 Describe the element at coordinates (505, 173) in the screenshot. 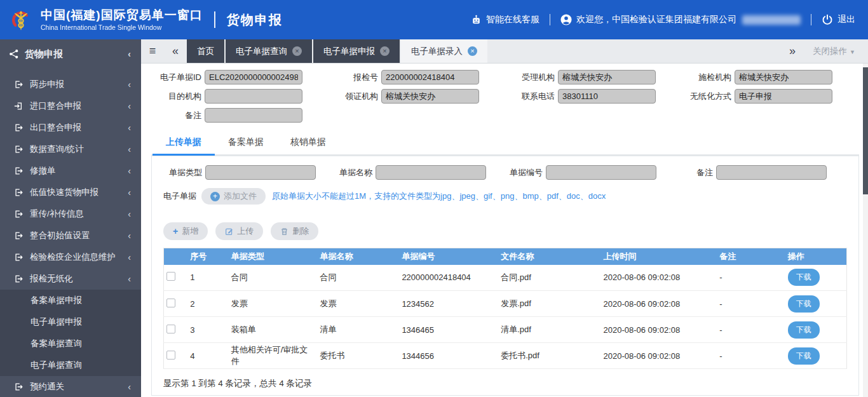

I see `filter-form: 单据类型 单据名称 单据编号 备注` at that location.